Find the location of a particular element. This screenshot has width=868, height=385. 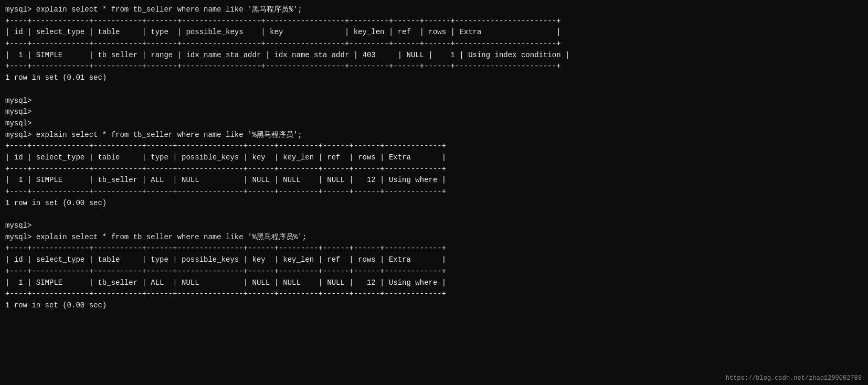

table-row-3: | 1 | SIMPLE | tb_seller | ALL | NULL | … is located at coordinates (434, 283).